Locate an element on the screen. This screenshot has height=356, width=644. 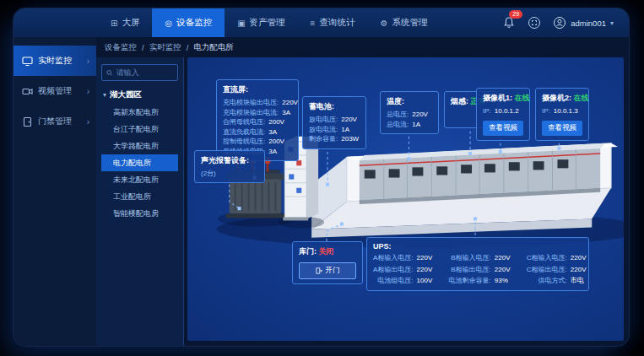
row-label: 充电模块输出电压: is located at coordinates (251, 103).